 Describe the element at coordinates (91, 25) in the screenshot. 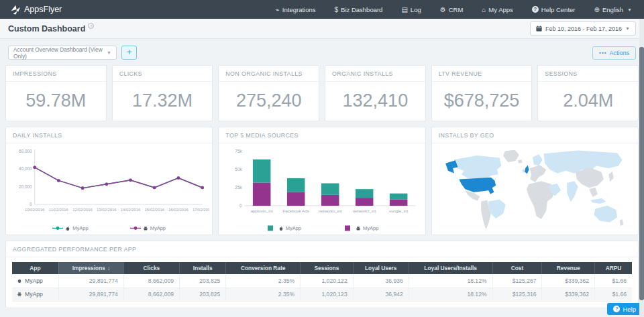

I see `info-icon: ?` at that location.